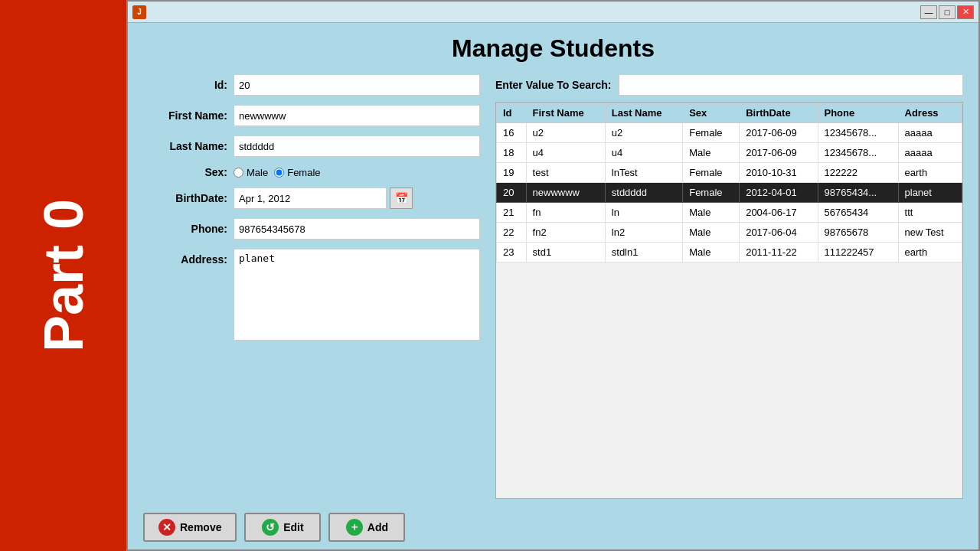 The image size is (980, 551). Describe the element at coordinates (929, 193) in the screenshot. I see `table-cell: planet` at that location.